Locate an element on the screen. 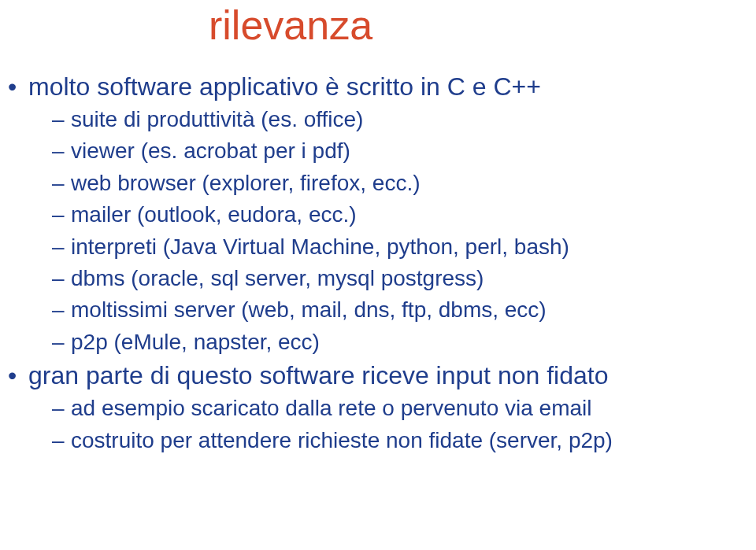 Image resolution: width=756 pixels, height=550 pixels. bullet-text: dbms (oracle, sql server, mysql postgres… is located at coordinates (413, 279).